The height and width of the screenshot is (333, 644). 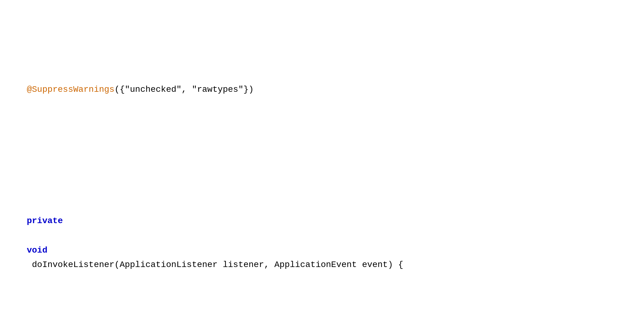 What do you see at coordinates (71, 90) in the screenshot?
I see `annotation-suppress: @SuppressWarnings` at bounding box center [71, 90].